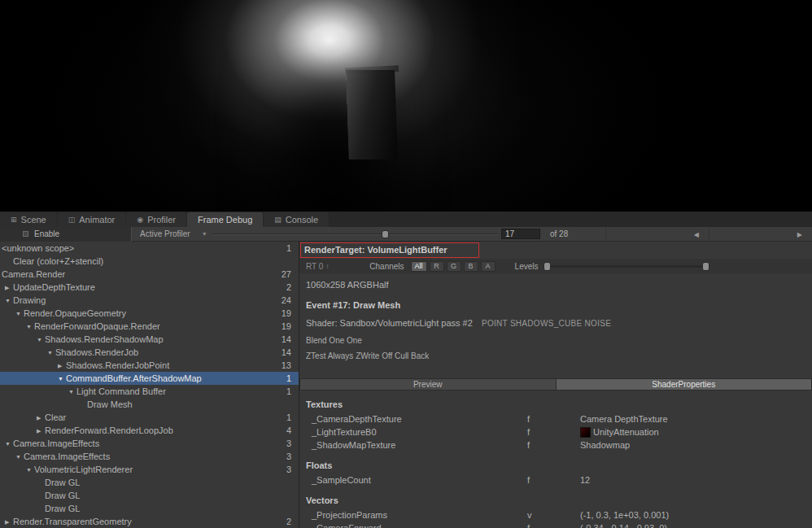 The height and width of the screenshot is (528, 812). What do you see at coordinates (657, 234) in the screenshot?
I see `previous-frame-button: ◀` at bounding box center [657, 234].